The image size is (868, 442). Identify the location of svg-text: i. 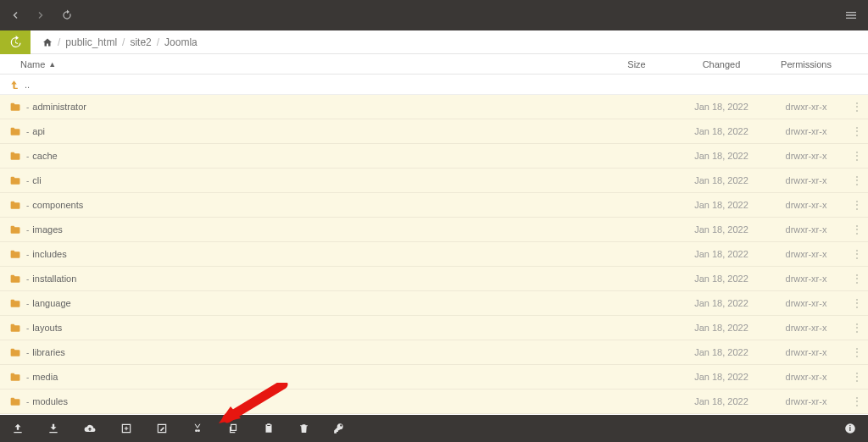
(850, 428).